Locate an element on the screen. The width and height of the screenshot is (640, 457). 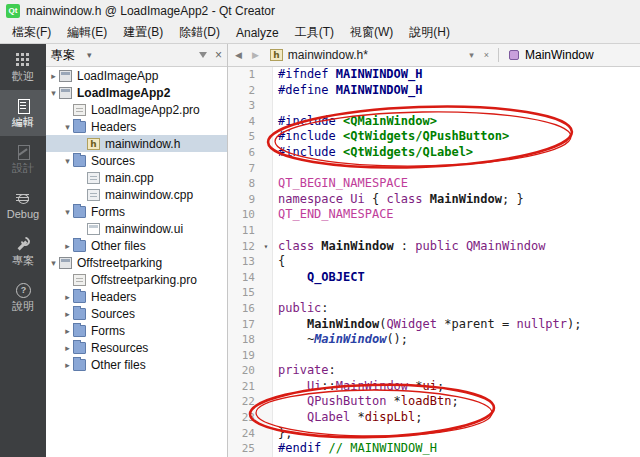
code-line-2: 2#define MAINWINDOW_H is located at coordinates (434, 91).